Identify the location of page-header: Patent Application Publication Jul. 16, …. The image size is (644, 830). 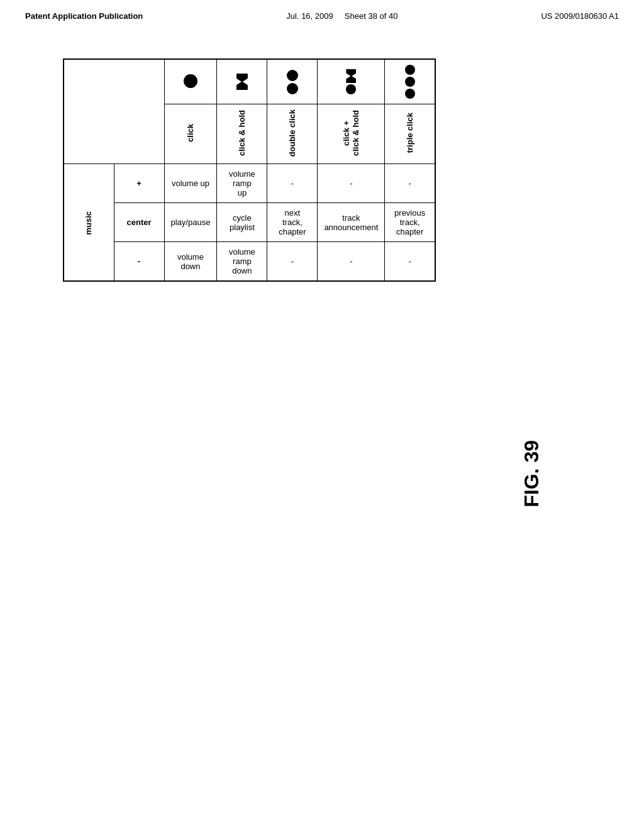
(322, 14).